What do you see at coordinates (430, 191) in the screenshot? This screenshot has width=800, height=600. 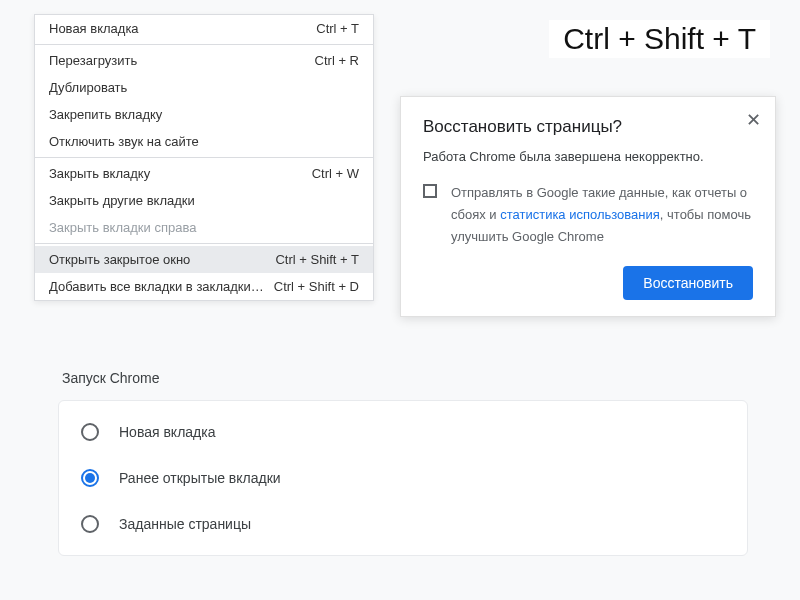 I see `send-reports-checkbox` at bounding box center [430, 191].